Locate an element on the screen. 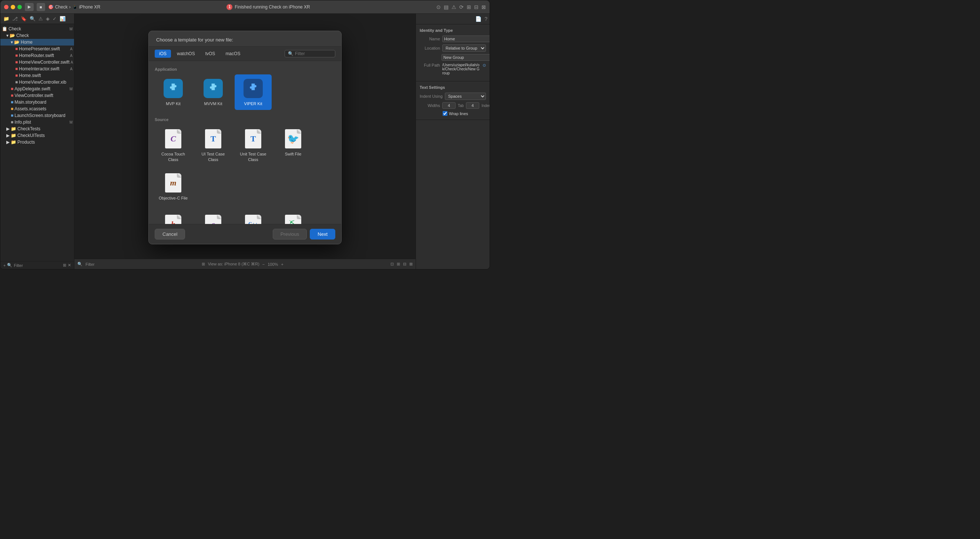  metal-file-icon: ⛏ is located at coordinates (293, 219).